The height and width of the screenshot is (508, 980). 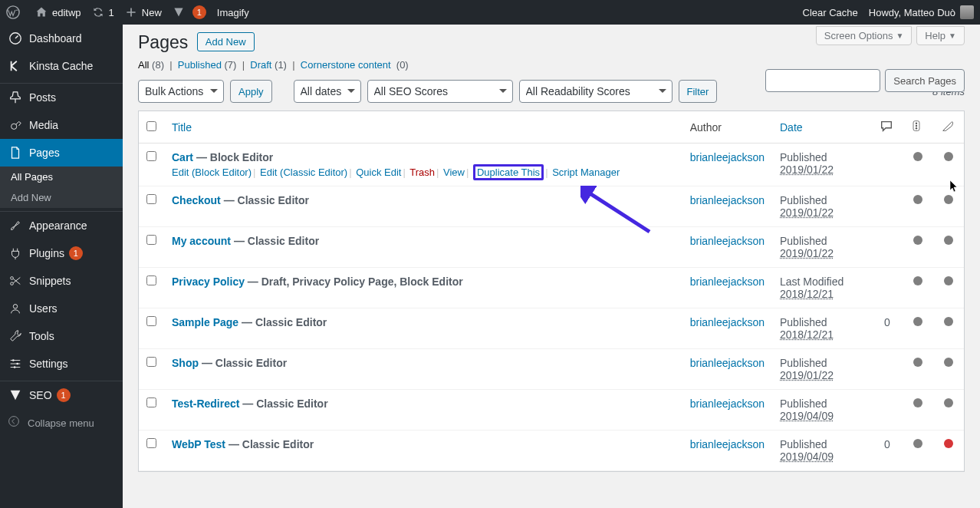 I want to click on col-date: Date, so click(x=822, y=127).